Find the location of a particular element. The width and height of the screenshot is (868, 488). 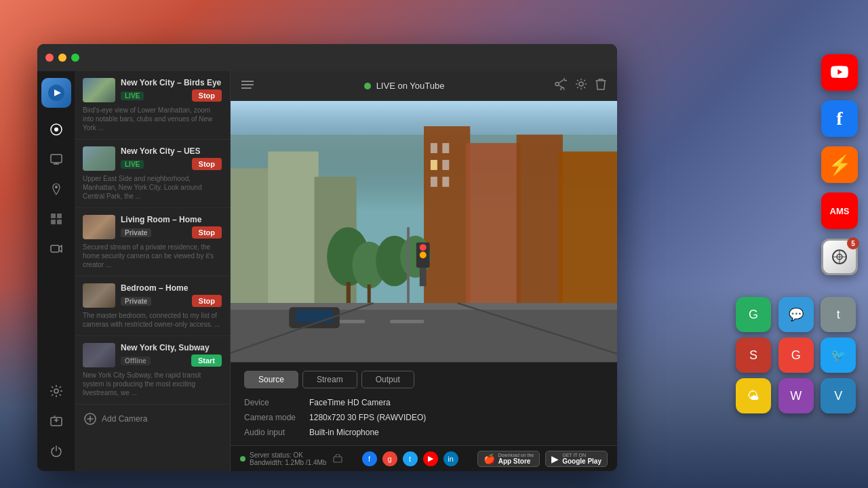

app-logo is located at coordinates (56, 93).